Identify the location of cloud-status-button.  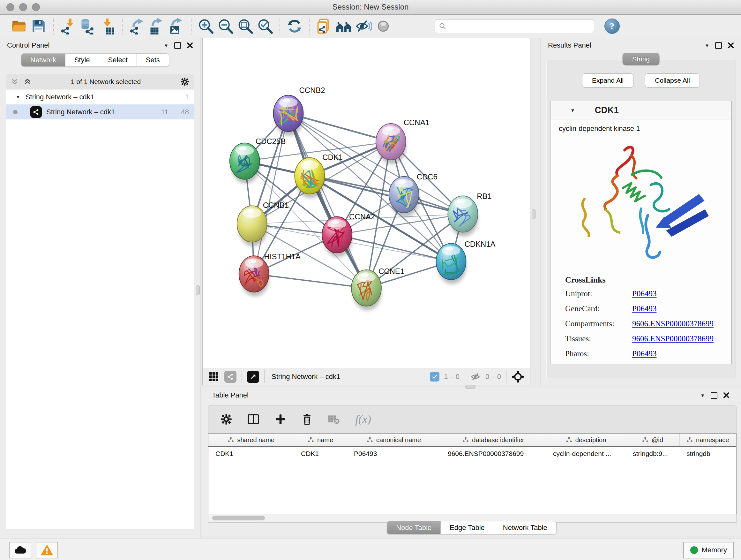
(20, 550).